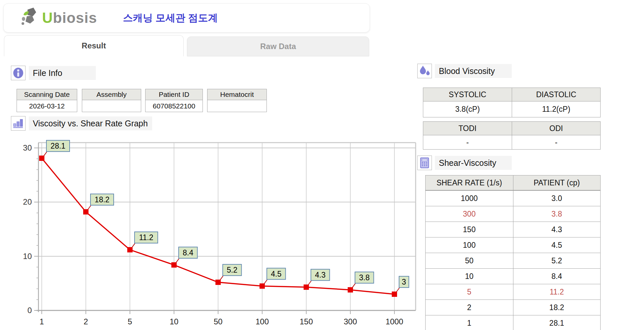 The image size is (644, 330). I want to click on svg-text: 2, so click(86, 322).